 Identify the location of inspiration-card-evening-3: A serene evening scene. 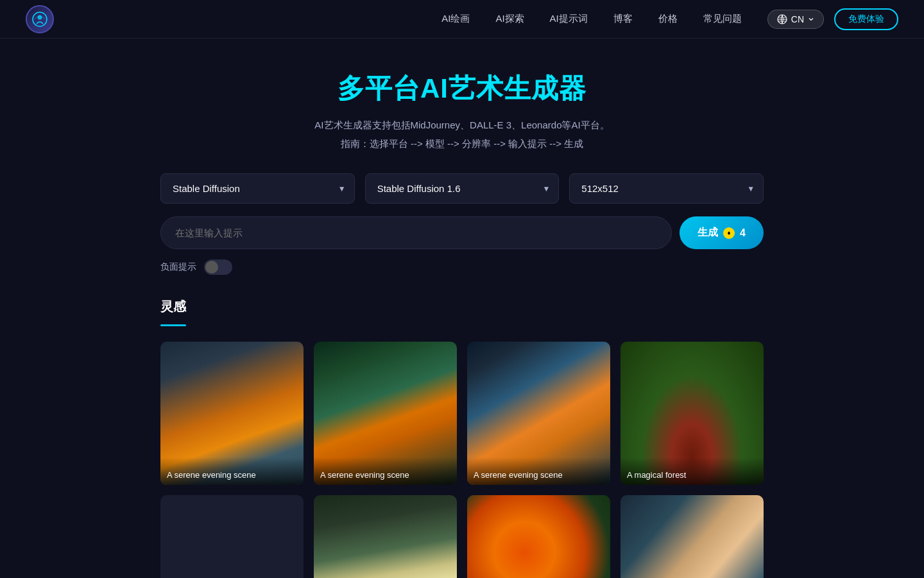
(539, 414).